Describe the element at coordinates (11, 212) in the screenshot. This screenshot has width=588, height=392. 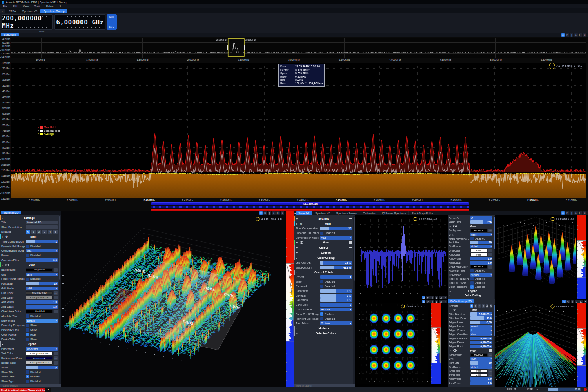
I see `tab-waterfall-3d: Waterfall 3D` at that location.